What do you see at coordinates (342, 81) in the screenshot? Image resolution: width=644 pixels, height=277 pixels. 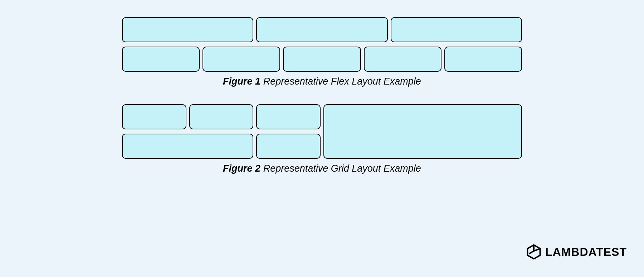 I see `figure-1-text: Representative Flex Layout Example` at bounding box center [342, 81].